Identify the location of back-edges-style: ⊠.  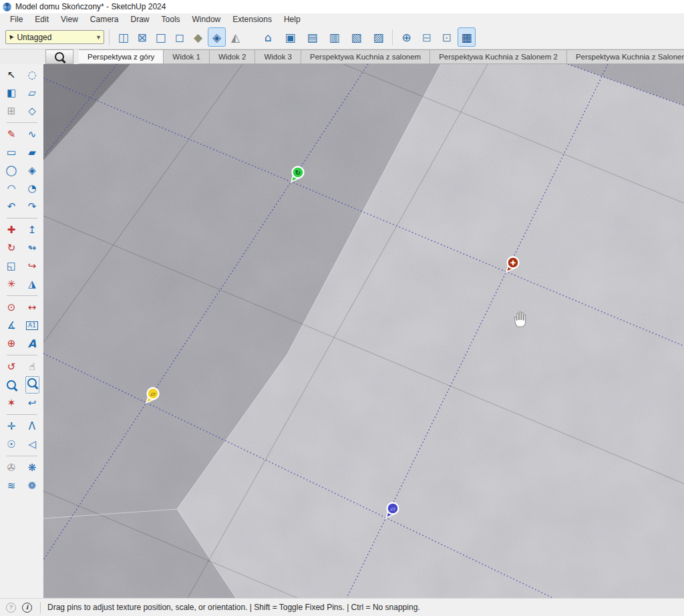
(142, 37).